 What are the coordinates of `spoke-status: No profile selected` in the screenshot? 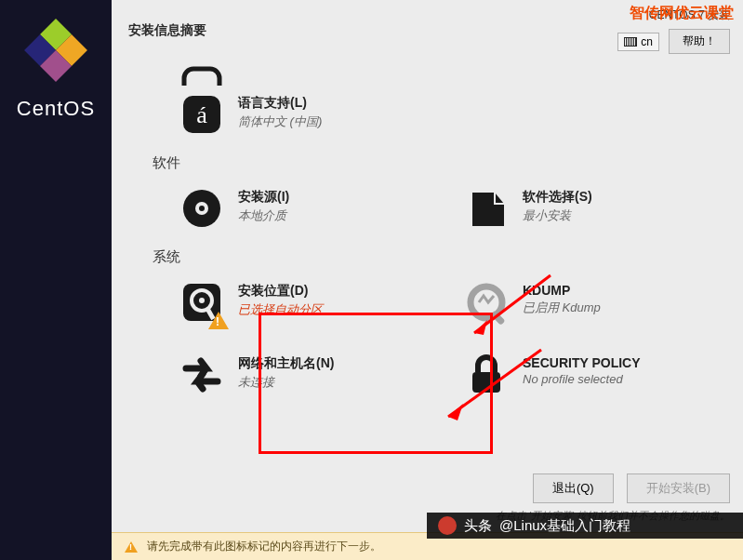 It's located at (582, 380).